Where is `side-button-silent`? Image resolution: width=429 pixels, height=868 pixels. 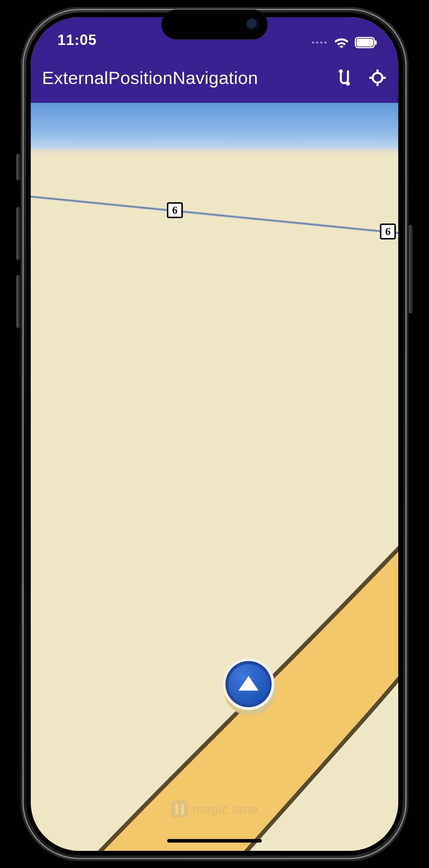
side-button-silent is located at coordinates (18, 167).